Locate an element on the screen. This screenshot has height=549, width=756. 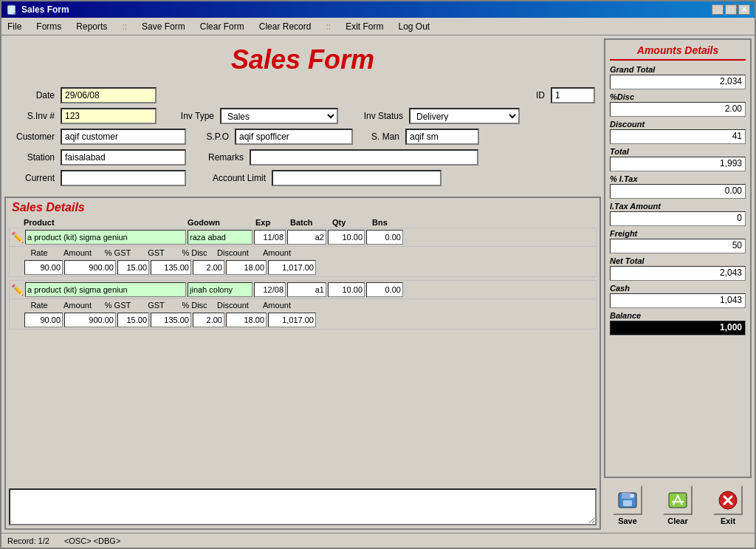
sinv-input is located at coordinates (109, 116).